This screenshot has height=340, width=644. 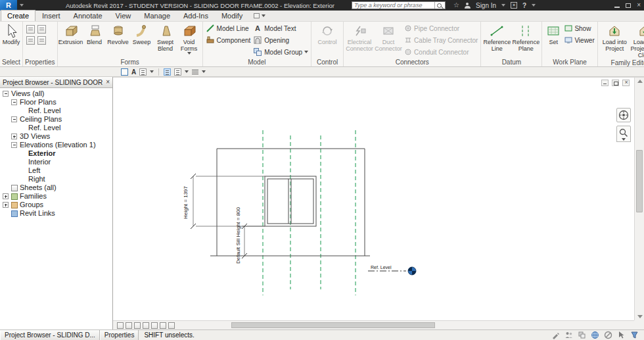 I want to click on tree-item-ref-level-ceiling: Ref. Level, so click(x=57, y=128).